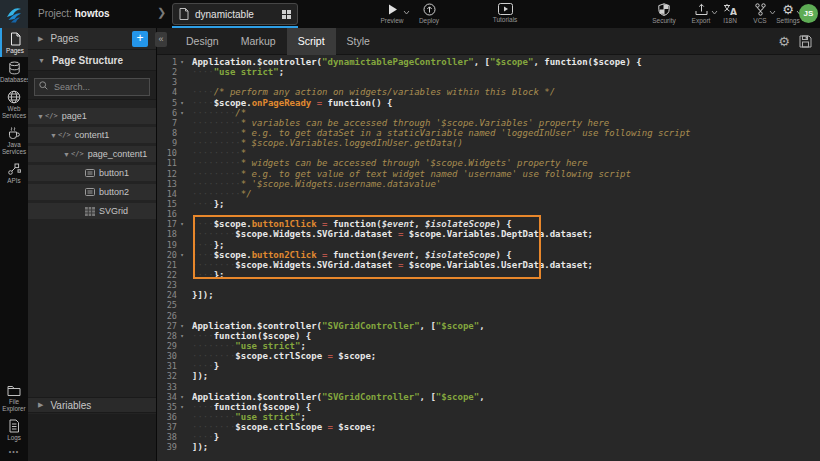 Image resolution: width=820 pixels, height=461 pixels. What do you see at coordinates (40, 39) in the screenshot?
I see `pages-collapse-arrow-icon: ▶` at bounding box center [40, 39].